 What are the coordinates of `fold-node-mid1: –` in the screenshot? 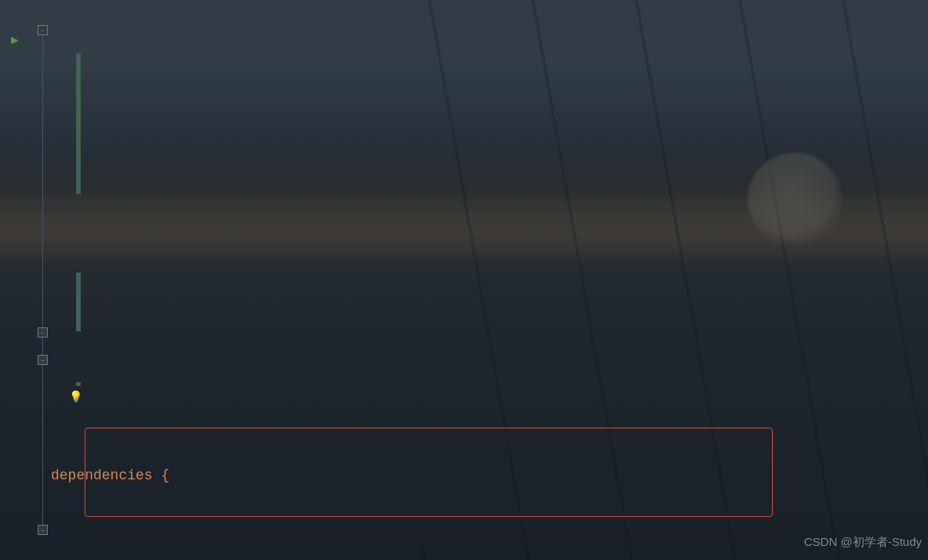 It's located at (42, 332).